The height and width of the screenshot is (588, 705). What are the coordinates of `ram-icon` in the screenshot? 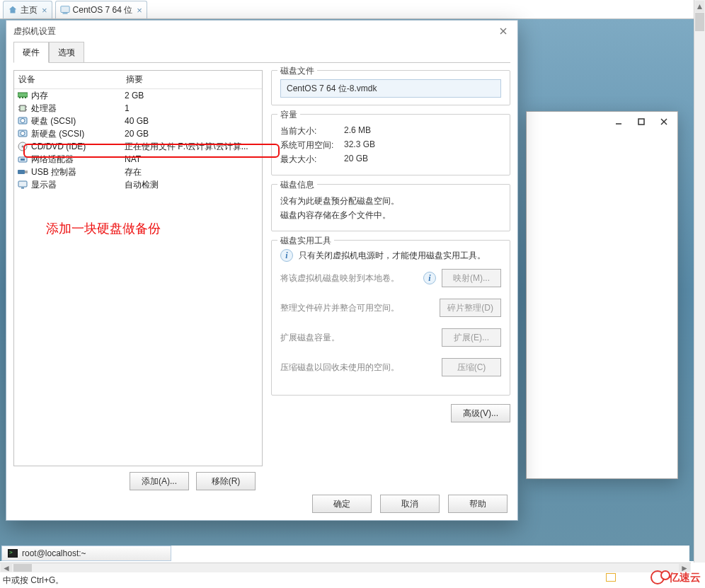 It's located at (23, 96).